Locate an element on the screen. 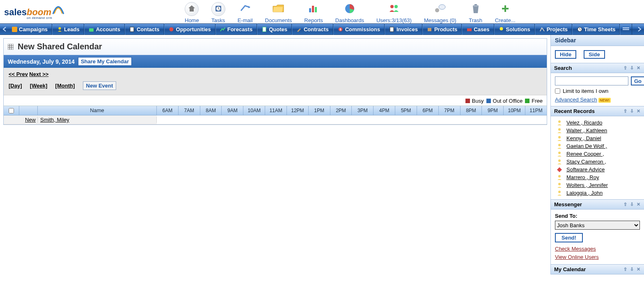 The height and width of the screenshot is (302, 644). view-month: [Month] is located at coordinates (65, 85).